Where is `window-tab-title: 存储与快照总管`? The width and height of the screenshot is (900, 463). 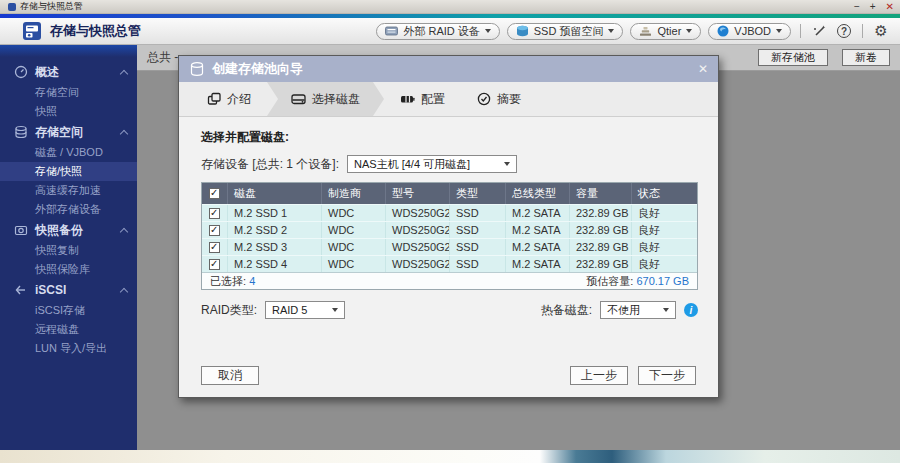
window-tab-title: 存储与快照总管 is located at coordinates (52, 6).